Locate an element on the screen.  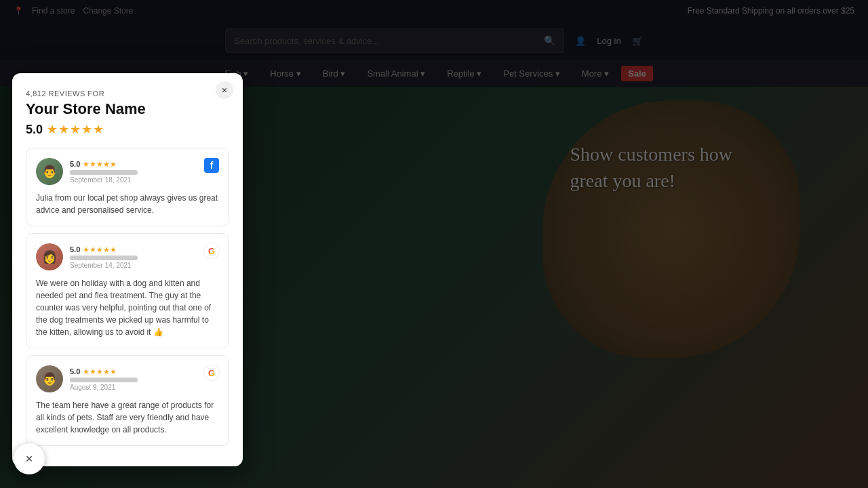
reviews-count-label: 4,812 REVIEWS FOR is located at coordinates (127, 94).